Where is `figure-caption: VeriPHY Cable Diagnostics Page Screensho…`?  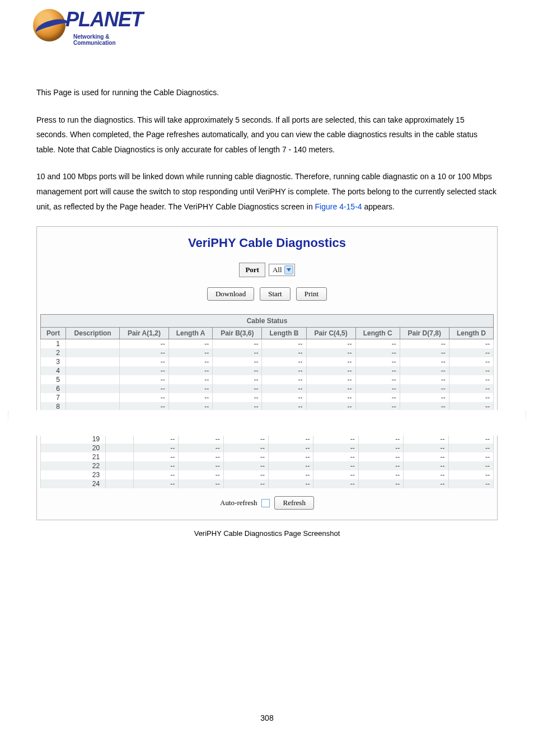
figure-caption: VeriPHY Cable Diagnostics Page Screensho… is located at coordinates (267, 533).